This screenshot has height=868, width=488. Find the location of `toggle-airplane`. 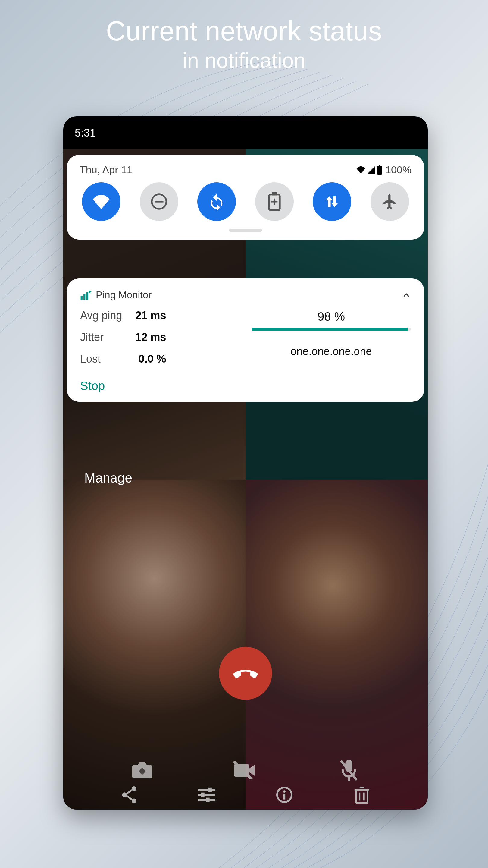

toggle-airplane is located at coordinates (390, 202).